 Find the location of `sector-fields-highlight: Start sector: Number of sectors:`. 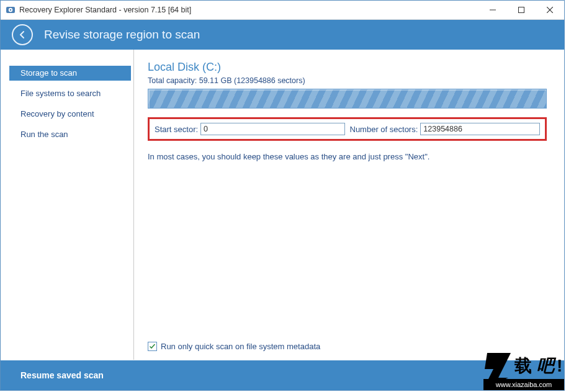

sector-fields-highlight: Start sector: Number of sectors: is located at coordinates (348, 129).